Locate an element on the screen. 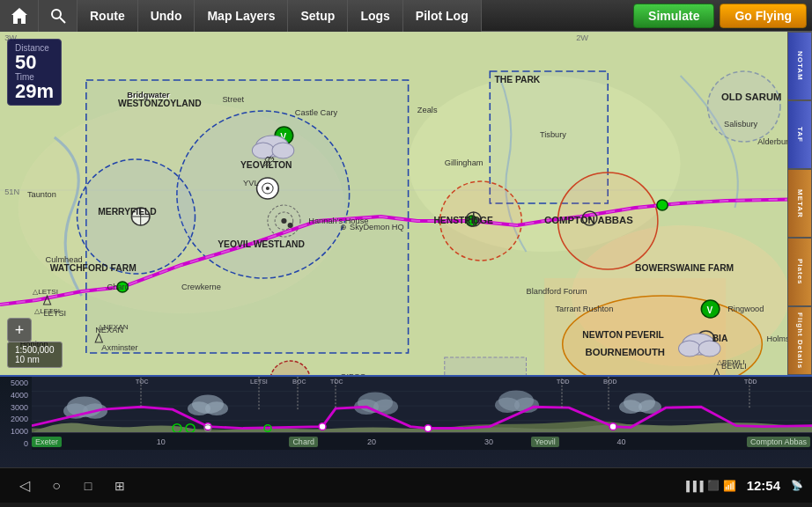 Image resolution: width=812 pixels, height=507 pixels. route-button: Route is located at coordinates (107, 16).